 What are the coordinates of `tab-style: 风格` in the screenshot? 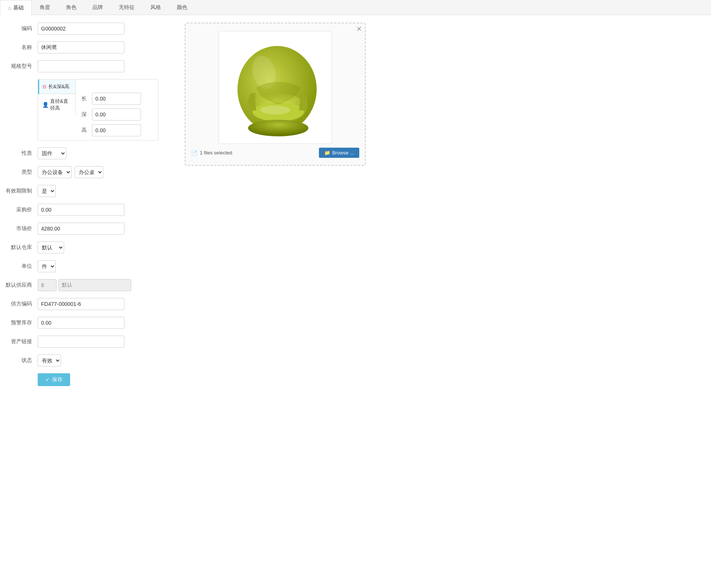 It's located at (156, 8).